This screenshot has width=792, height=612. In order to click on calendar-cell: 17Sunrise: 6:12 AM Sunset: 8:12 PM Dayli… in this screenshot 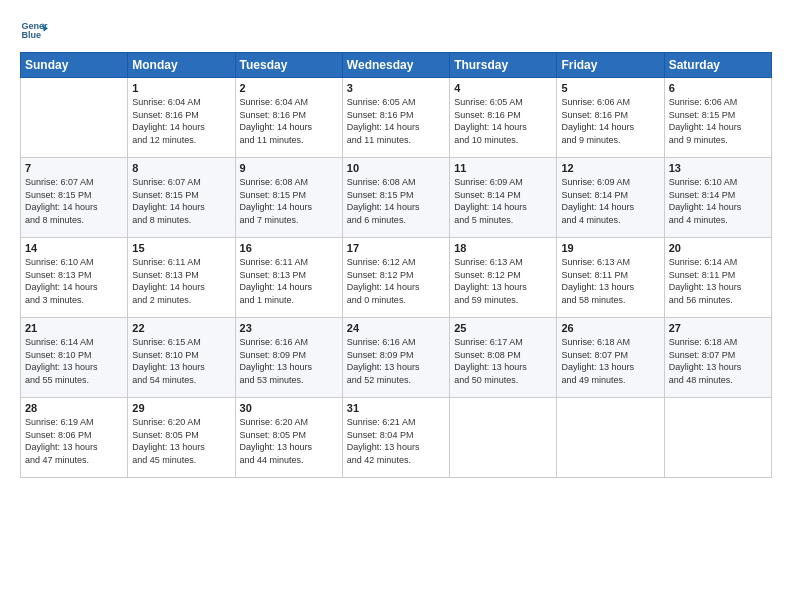, I will do `click(396, 278)`.